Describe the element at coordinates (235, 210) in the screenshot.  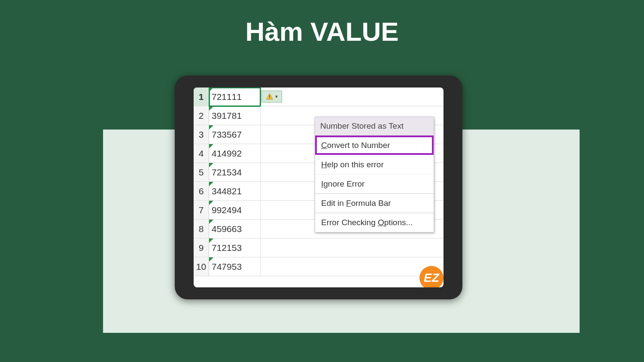
I see `cell-value: 992494` at that location.